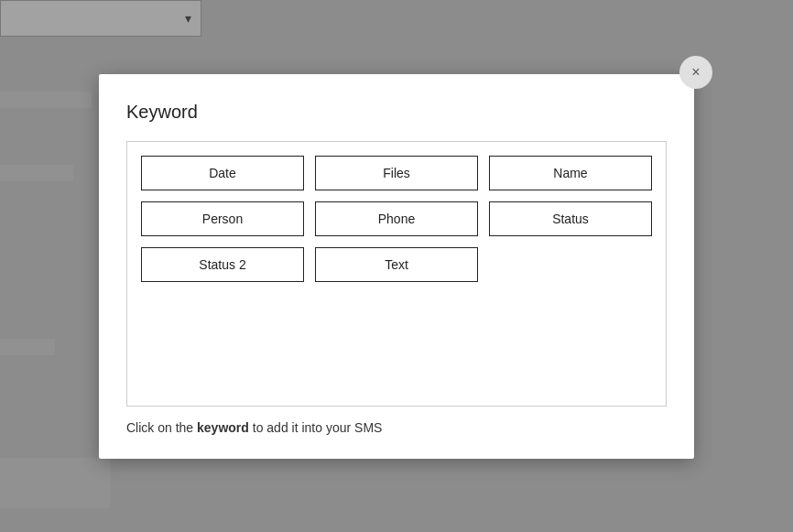 The height and width of the screenshot is (532, 793). I want to click on keyword-button-name: Name, so click(570, 173).